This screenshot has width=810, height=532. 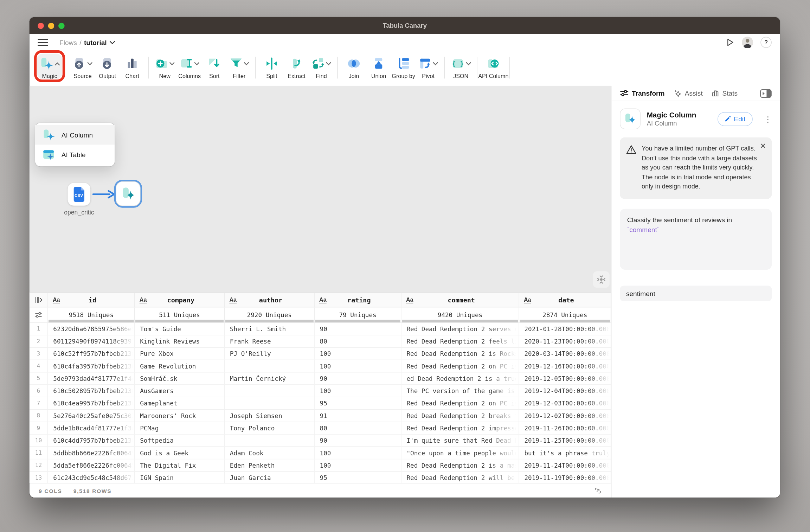 I want to click on table-row: 162320d6a67855975e586e99Tom's GuideSherr…, so click(x=321, y=329).